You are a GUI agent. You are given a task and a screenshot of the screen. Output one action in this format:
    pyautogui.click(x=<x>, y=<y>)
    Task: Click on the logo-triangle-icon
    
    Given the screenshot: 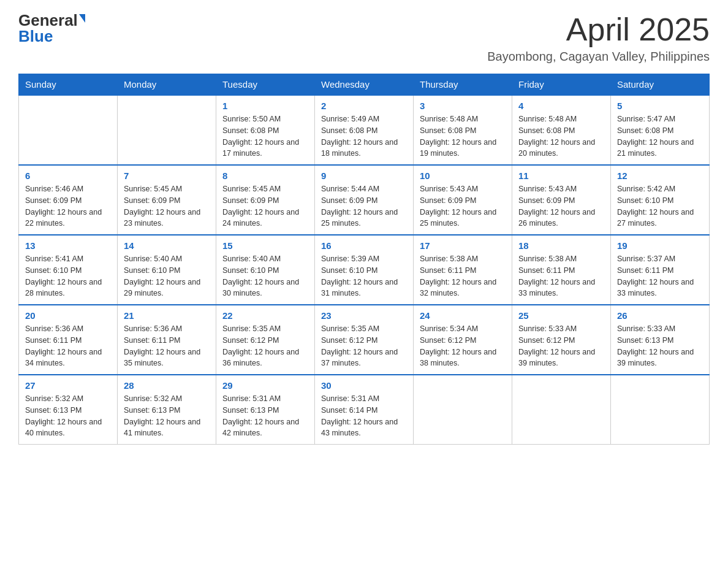 What is the action you would take?
    pyautogui.click(x=82, y=18)
    